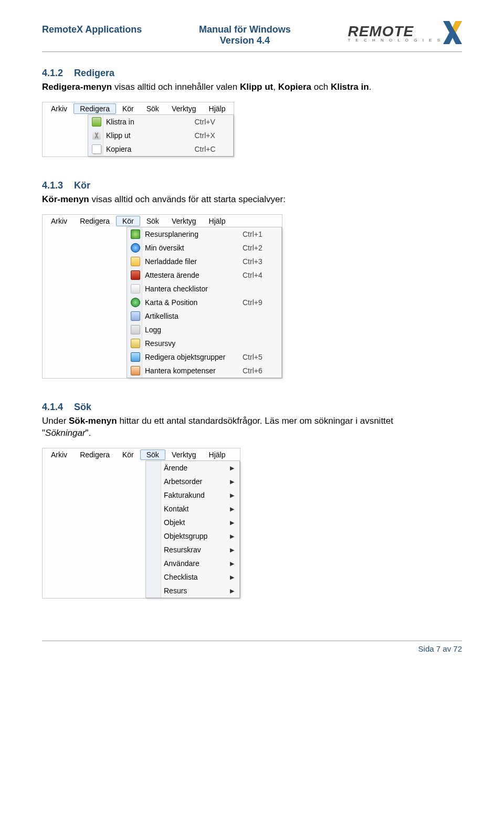 The height and width of the screenshot is (827, 504). What do you see at coordinates (204, 316) in the screenshot?
I see `menu-item-artikellista: Artikellista` at bounding box center [204, 316].